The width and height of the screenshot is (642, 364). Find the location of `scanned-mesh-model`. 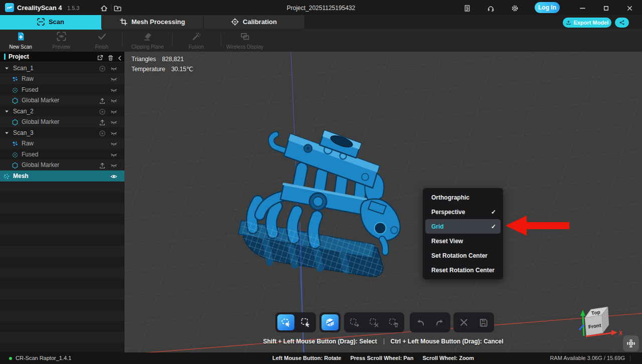

scanned-mesh-model is located at coordinates (319, 204).